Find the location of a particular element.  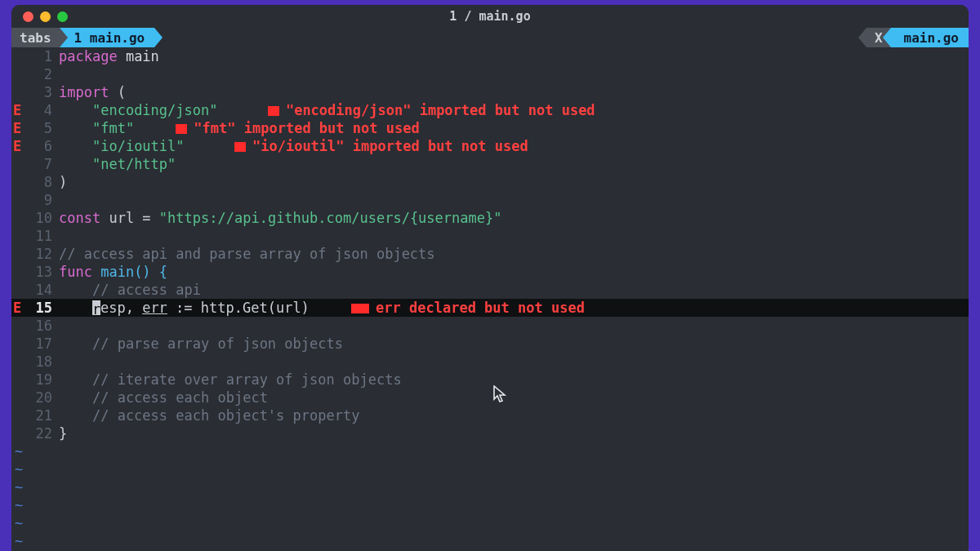

code-line: 18 is located at coordinates (490, 362).